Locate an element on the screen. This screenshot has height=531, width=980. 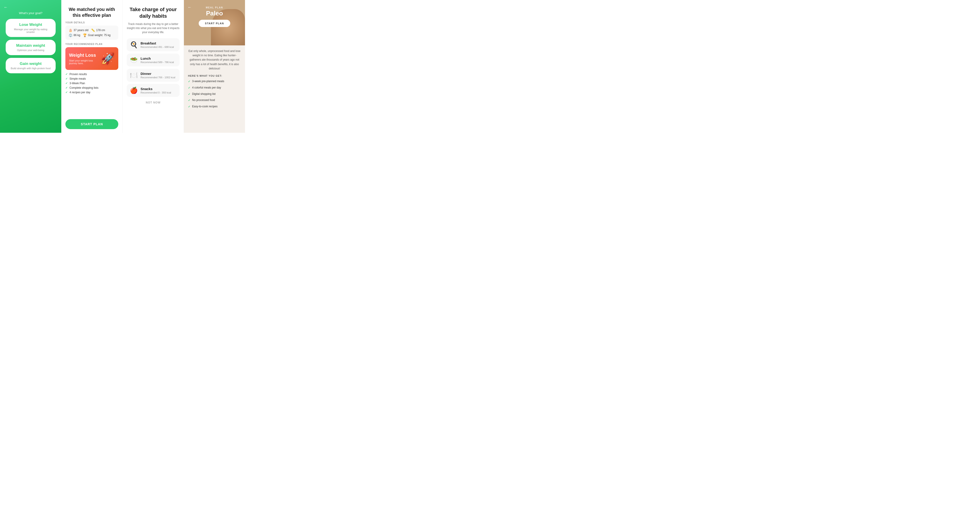
matched-plan-title: We matched you with this effective plan is located at coordinates (92, 12).